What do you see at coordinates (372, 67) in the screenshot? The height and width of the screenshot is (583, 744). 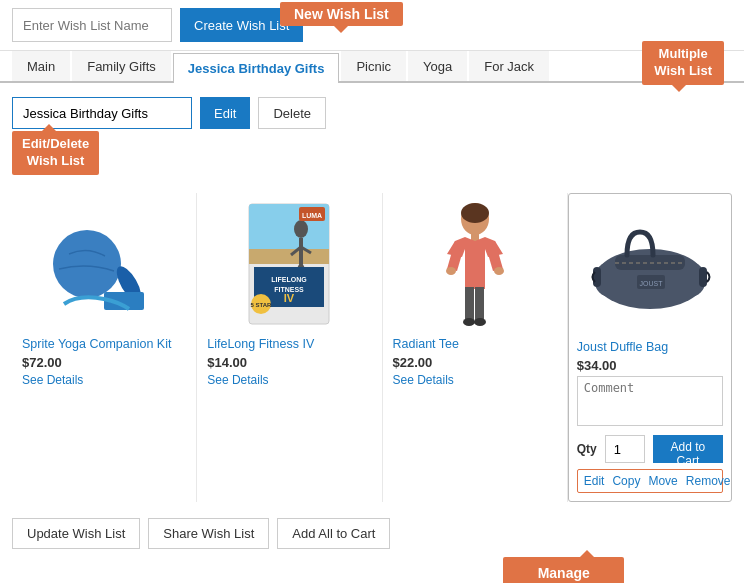 I see `tabs-bar: Main Family Gifts Jessica Birthday Gifts…` at bounding box center [372, 67].